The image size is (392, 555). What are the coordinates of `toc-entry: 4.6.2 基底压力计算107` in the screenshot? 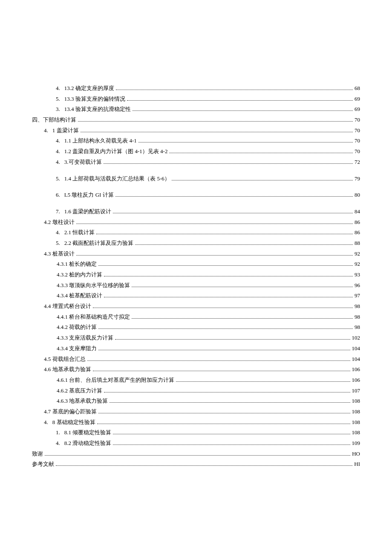 It's located at (196, 391).